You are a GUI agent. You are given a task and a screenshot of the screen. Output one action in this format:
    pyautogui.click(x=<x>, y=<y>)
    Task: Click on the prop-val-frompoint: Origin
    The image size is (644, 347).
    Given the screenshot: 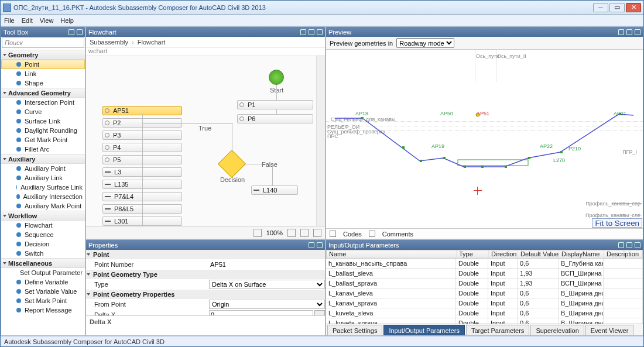 What is the action you would take?
    pyautogui.click(x=267, y=304)
    